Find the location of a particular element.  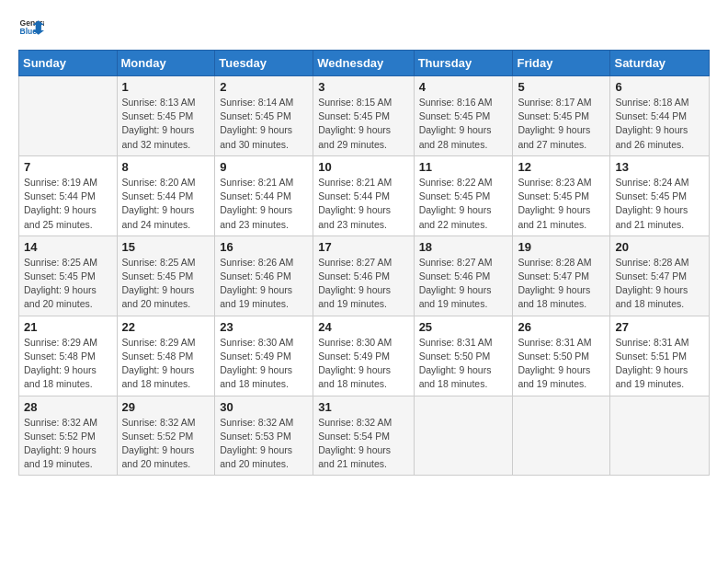

day-cell: 11Sunrise: 8:22 AMSunset: 5:45 PMDayligh… is located at coordinates (463, 195).